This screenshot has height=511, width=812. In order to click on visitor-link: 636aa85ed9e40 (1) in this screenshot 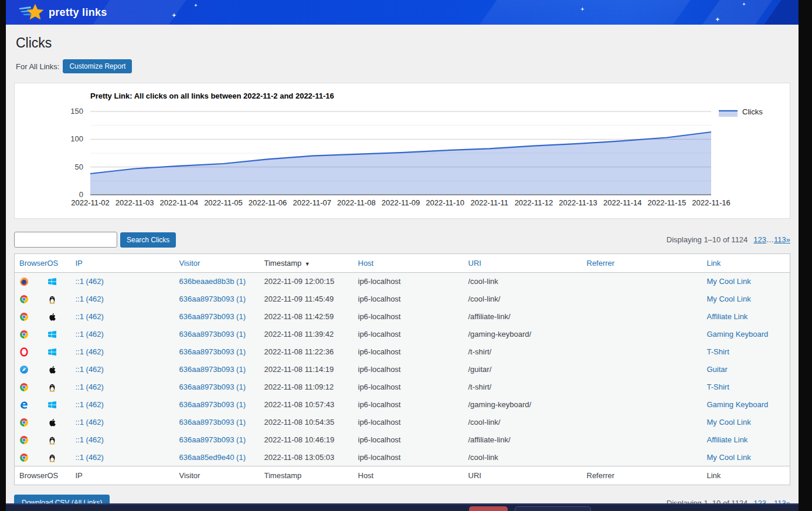, I will do `click(213, 458)`.